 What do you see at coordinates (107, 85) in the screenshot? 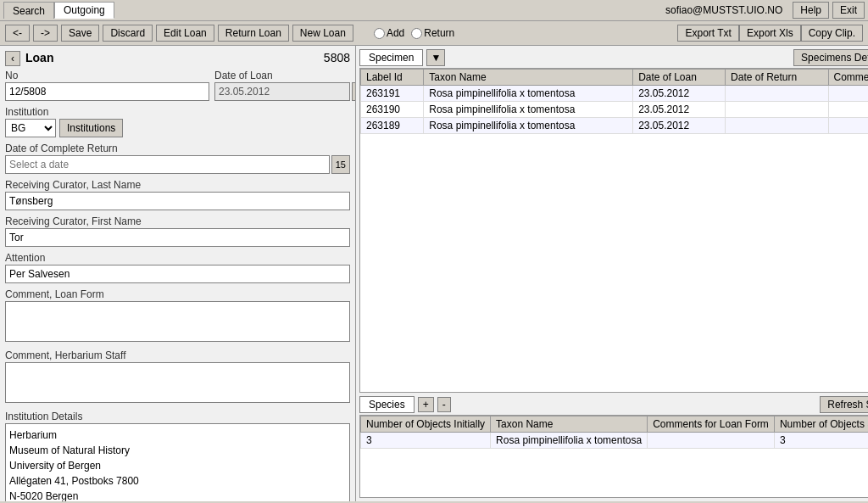
I see `no-group: No` at bounding box center [107, 85].